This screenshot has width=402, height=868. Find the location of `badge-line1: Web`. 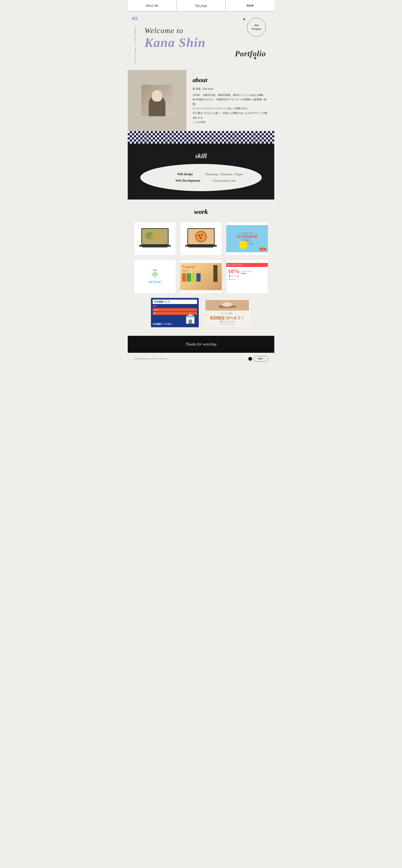

badge-line1: Web is located at coordinates (256, 26).